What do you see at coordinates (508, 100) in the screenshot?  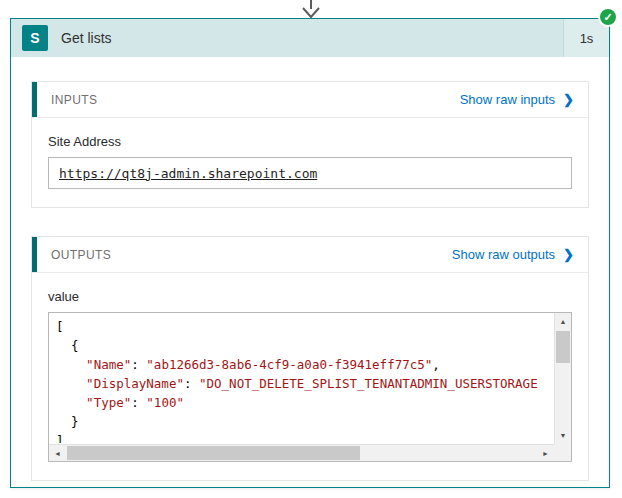 I see `show-raw-inputs-label: Show raw inputs` at bounding box center [508, 100].